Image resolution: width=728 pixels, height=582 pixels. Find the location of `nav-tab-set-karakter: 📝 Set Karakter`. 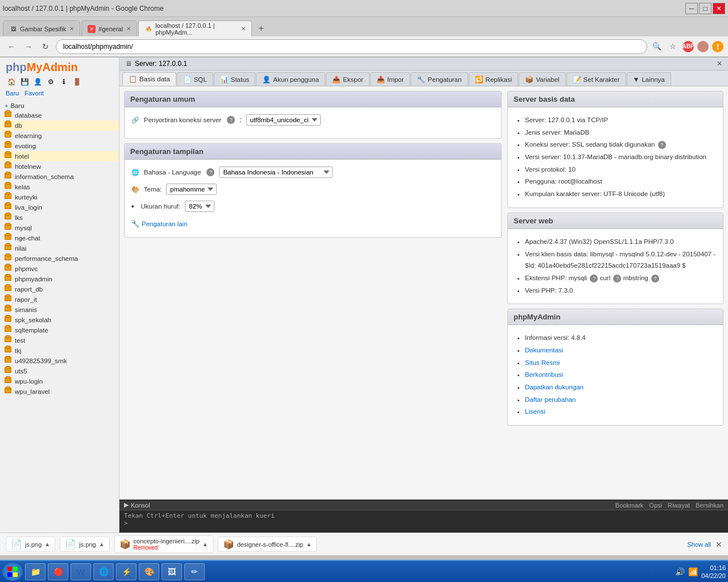

nav-tab-set-karakter: 📝 Set Karakter is located at coordinates (596, 79).